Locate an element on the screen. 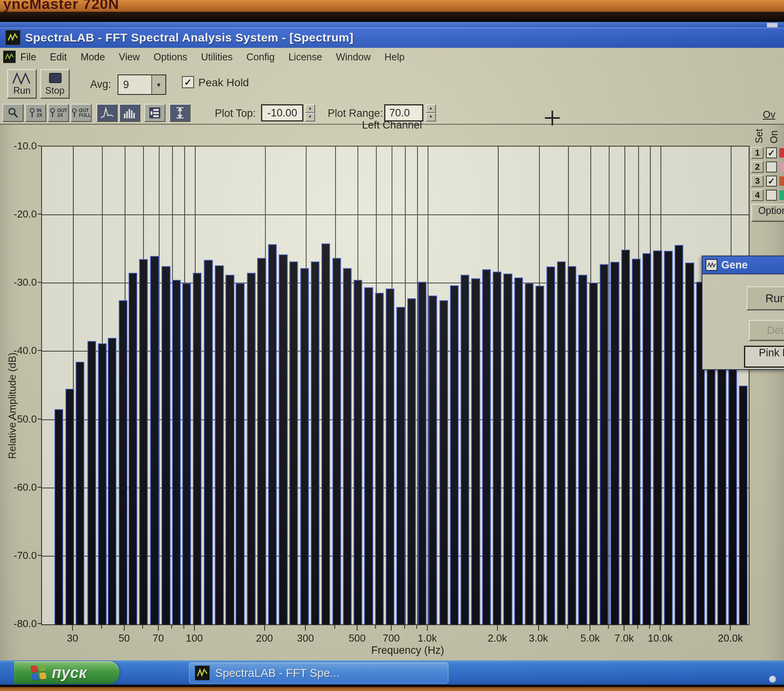  generator-title: Gene is located at coordinates (735, 265).